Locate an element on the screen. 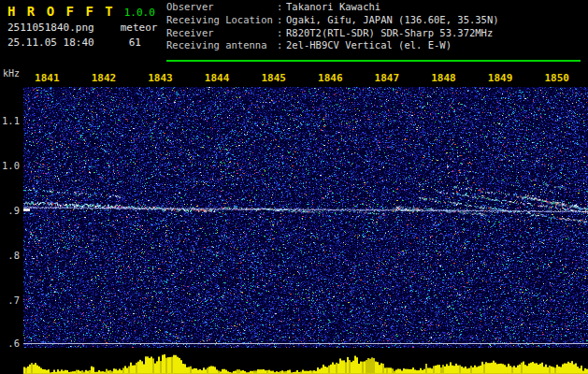  info-value: Ogaki, Gifu, JAPAN (136.60E, 35.35N) is located at coordinates (393, 21).